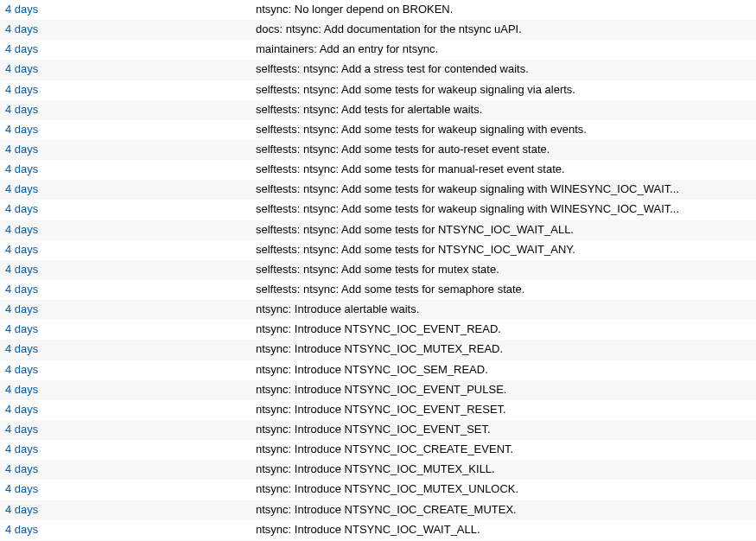  I want to click on commit-message-link: selftests: ntsync: Add some tests for ma…, so click(410, 169).